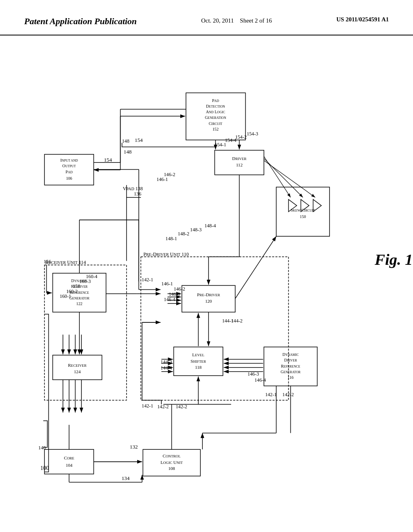 Image resolution: width=413 pixels, height=532 pixels. Describe the element at coordinates (69, 465) in the screenshot. I see `svg-text: 104` at that location.